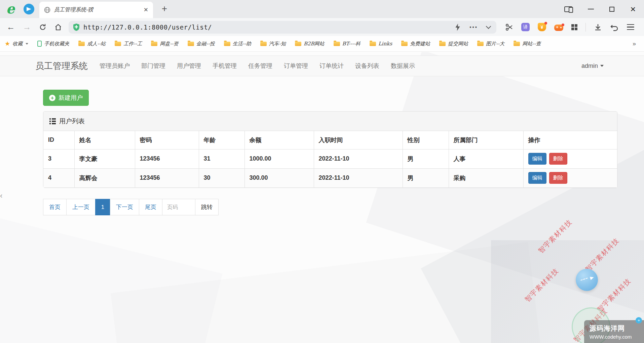  What do you see at coordinates (489, 26) in the screenshot?
I see `chevron-down-icon` at bounding box center [489, 26].